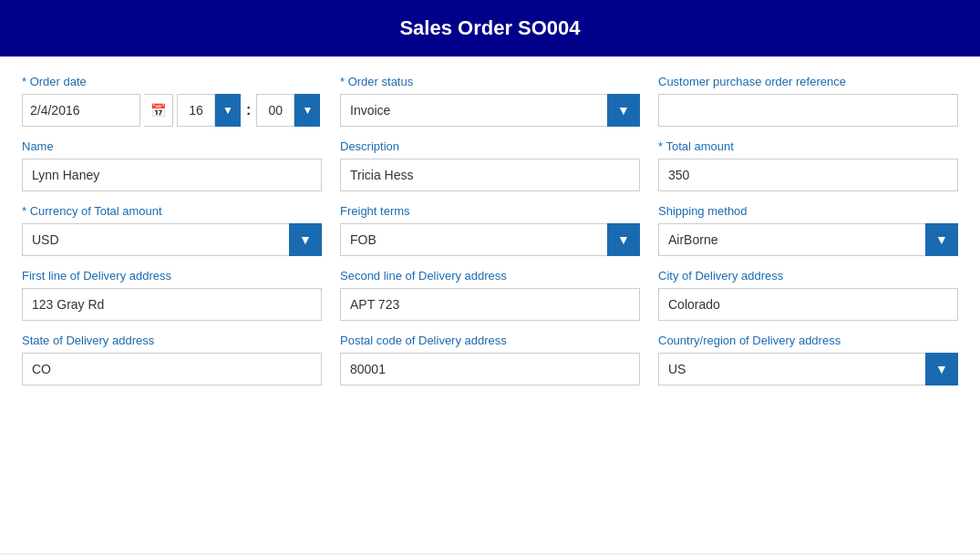  Describe the element at coordinates (490, 341) in the screenshot. I see `delivery-postal-label: Postal code of Delivery address` at that location.